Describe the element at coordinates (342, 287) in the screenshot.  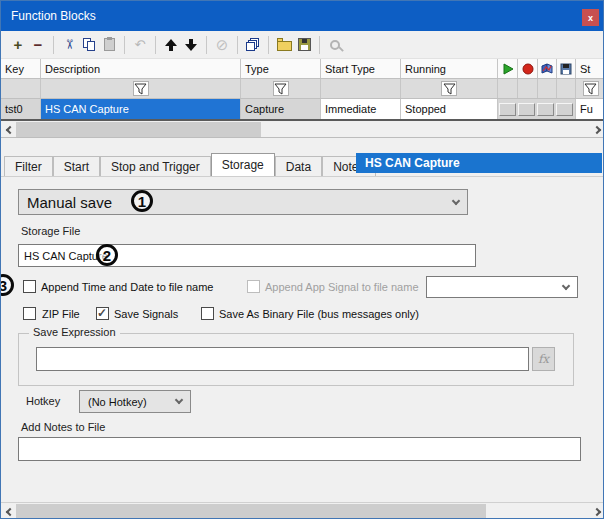
I see `append-app-signal-label: Append App Signal to file name` at that location.